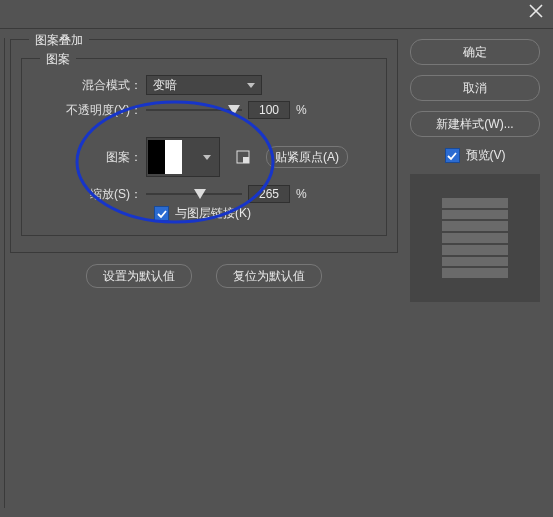 The height and width of the screenshot is (517, 553). What do you see at coordinates (84, 158) in the screenshot?
I see `pattern-label: 图案：` at bounding box center [84, 158].